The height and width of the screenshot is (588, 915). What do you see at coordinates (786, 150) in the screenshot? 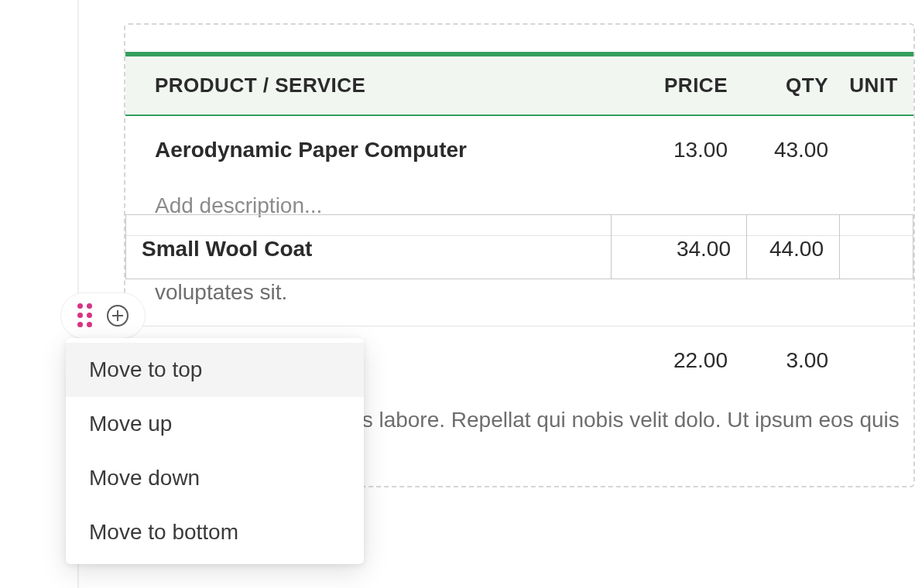
I see `row-qty: 43.00` at bounding box center [786, 150].